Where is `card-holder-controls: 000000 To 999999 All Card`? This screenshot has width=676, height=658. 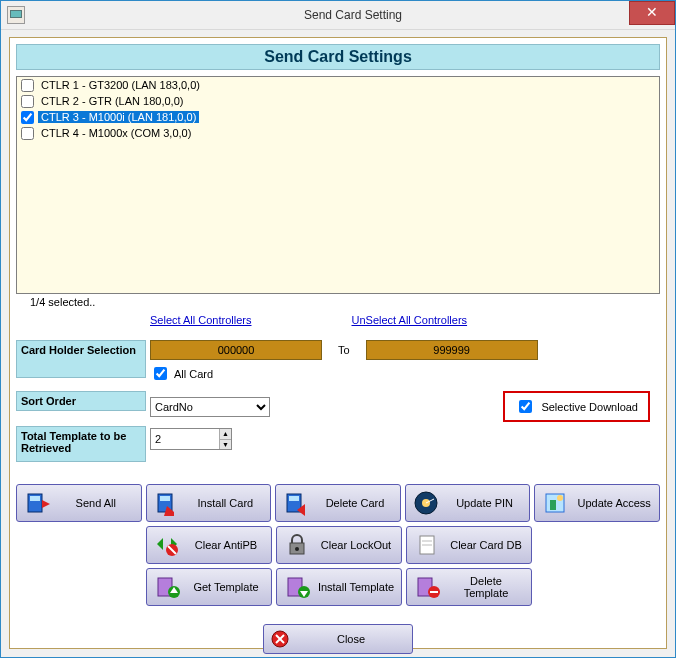
card-holder-controls: 000000 To 999999 All Card is located at coordinates (403, 364).